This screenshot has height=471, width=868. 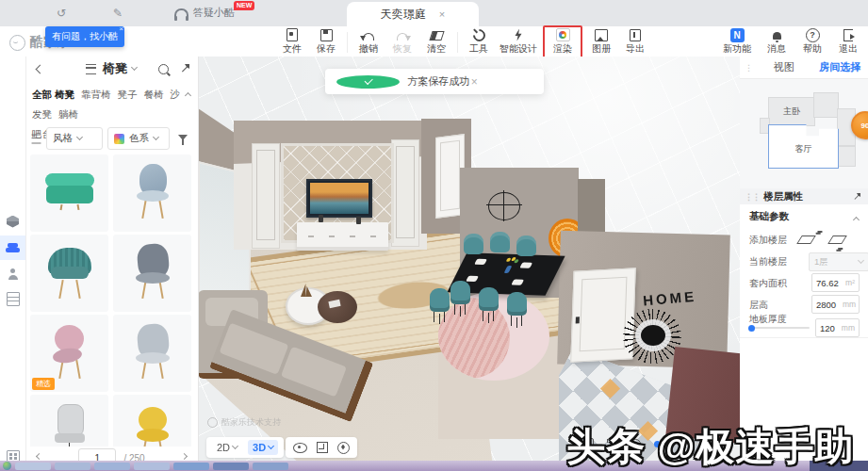 I want to click on rail-furnishing-selected, so click(x=13, y=248).